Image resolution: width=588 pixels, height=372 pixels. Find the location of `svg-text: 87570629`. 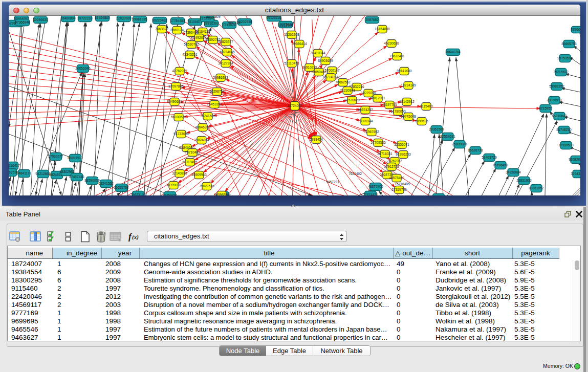

svg-text: 87570629 is located at coordinates (352, 100).